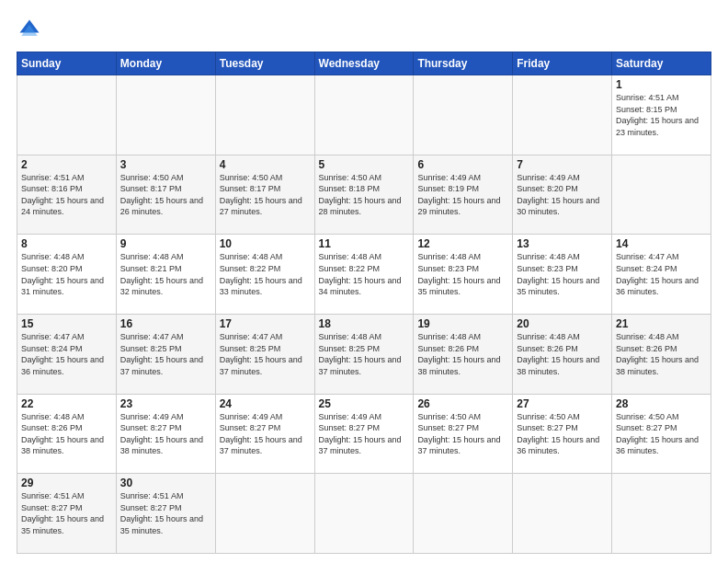 Image resolution: width=728 pixels, height=563 pixels. What do you see at coordinates (563, 165) in the screenshot?
I see `day-number: 7` at bounding box center [563, 165].